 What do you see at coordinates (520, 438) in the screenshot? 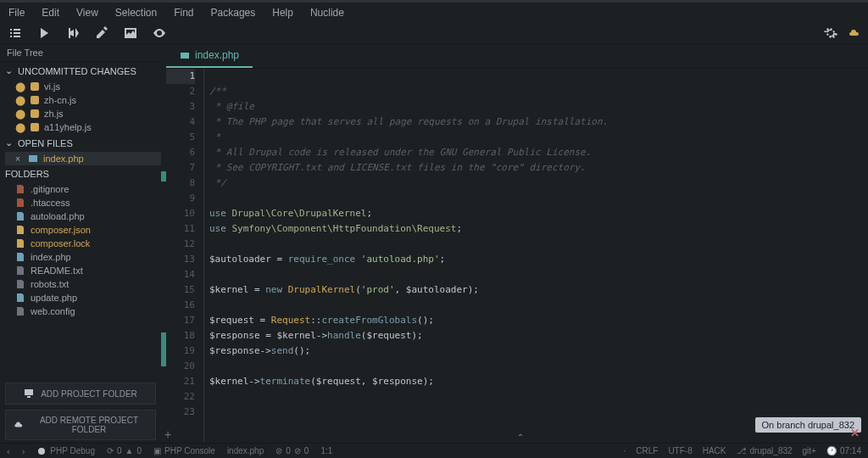
I see `scroll-up-icon: ⌃` at bounding box center [520, 438].